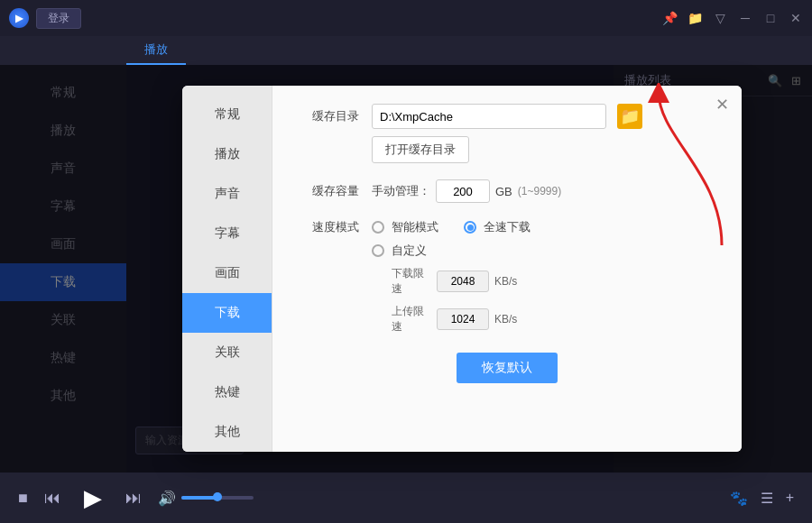 This screenshot has height=523, width=812. What do you see at coordinates (406, 50) in the screenshot?
I see `tab-bar: 播放` at bounding box center [406, 50].